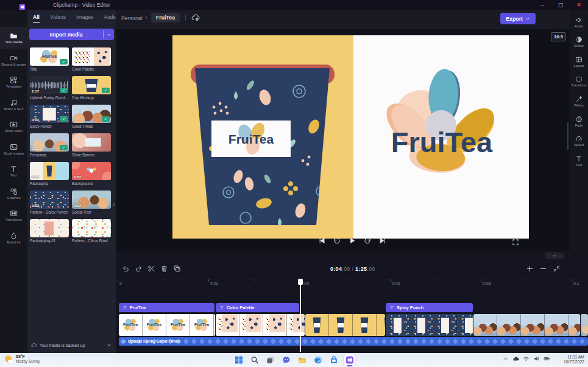  What do you see at coordinates (49, 231) in the screenshot?
I see `media-item-packakging-01: Packakging-01` at bounding box center [49, 231].